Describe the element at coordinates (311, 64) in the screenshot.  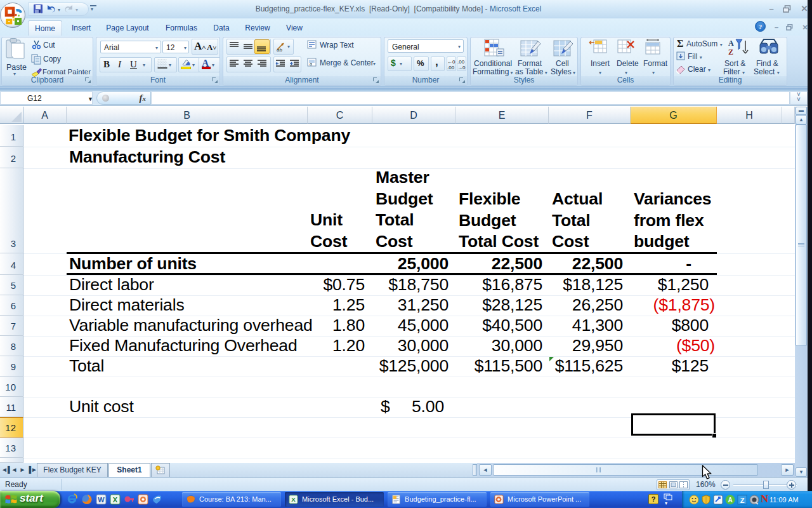
I see `svg-text: a` at that location.